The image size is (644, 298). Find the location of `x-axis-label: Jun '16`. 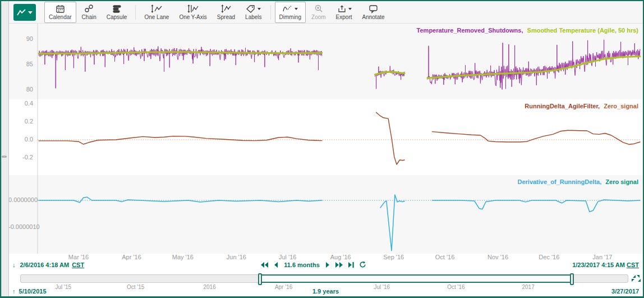

x-axis-label: Jun '16 is located at coordinates (236, 257).